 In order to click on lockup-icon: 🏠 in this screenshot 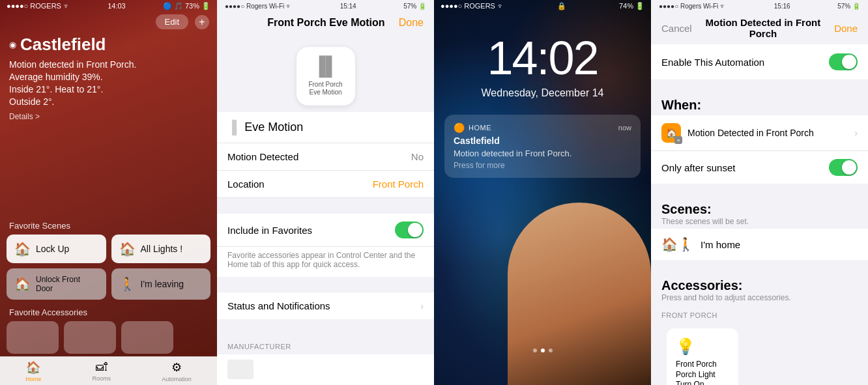, I will do `click(22, 249)`.